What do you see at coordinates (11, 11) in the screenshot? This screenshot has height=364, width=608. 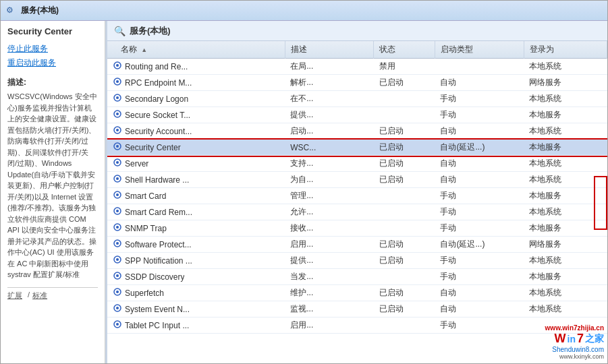 I see `window-icon: ⚙` at bounding box center [11, 11].